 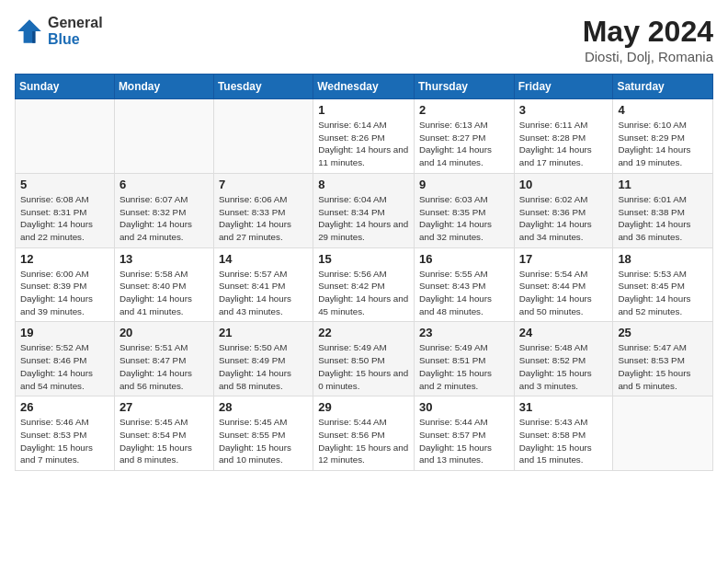 What do you see at coordinates (164, 293) in the screenshot?
I see `day-info: Sunrise: 5:58 AM Sunset: 8:40 PM Dayligh…` at bounding box center [164, 293].